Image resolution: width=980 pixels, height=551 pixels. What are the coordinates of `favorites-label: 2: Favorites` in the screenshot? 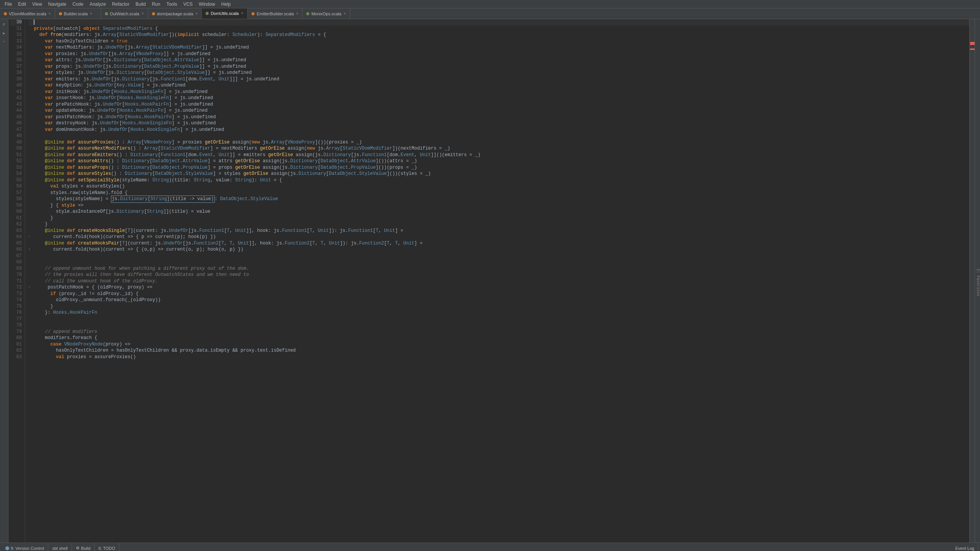 It's located at (978, 282).